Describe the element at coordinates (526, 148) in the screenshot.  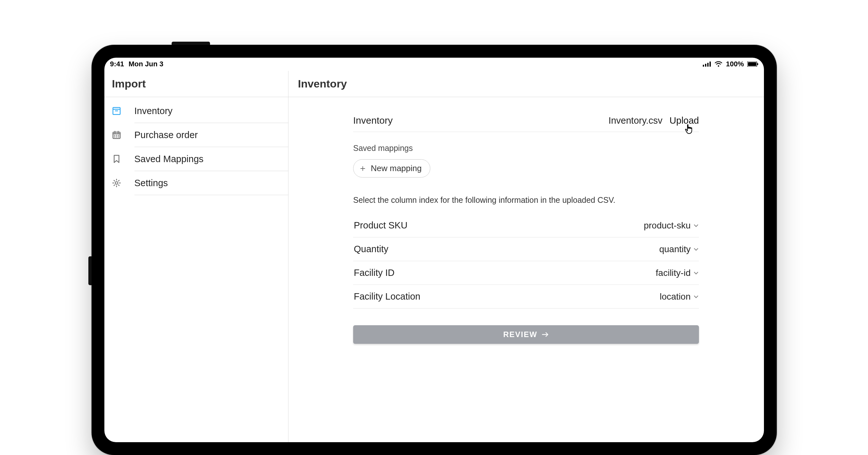
I see `saved-mappings-label: Saved mappings` at that location.